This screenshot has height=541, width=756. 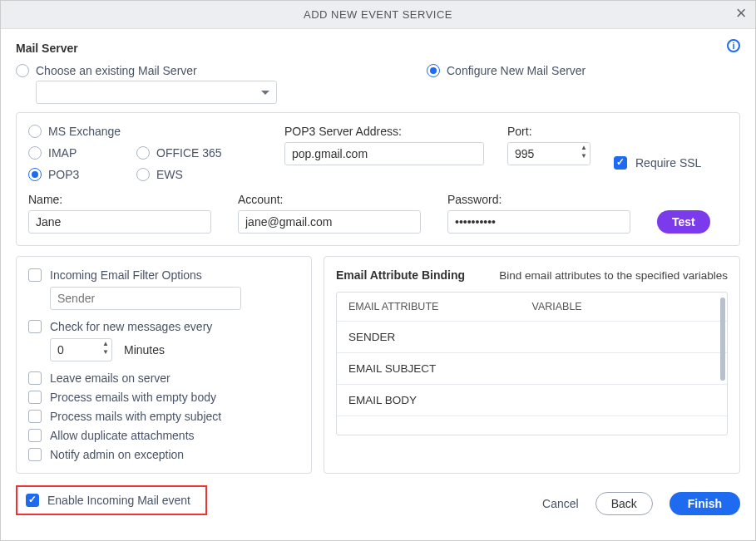 What do you see at coordinates (532, 400) in the screenshot?
I see `table-row: EMAIL BODY` at bounding box center [532, 400].